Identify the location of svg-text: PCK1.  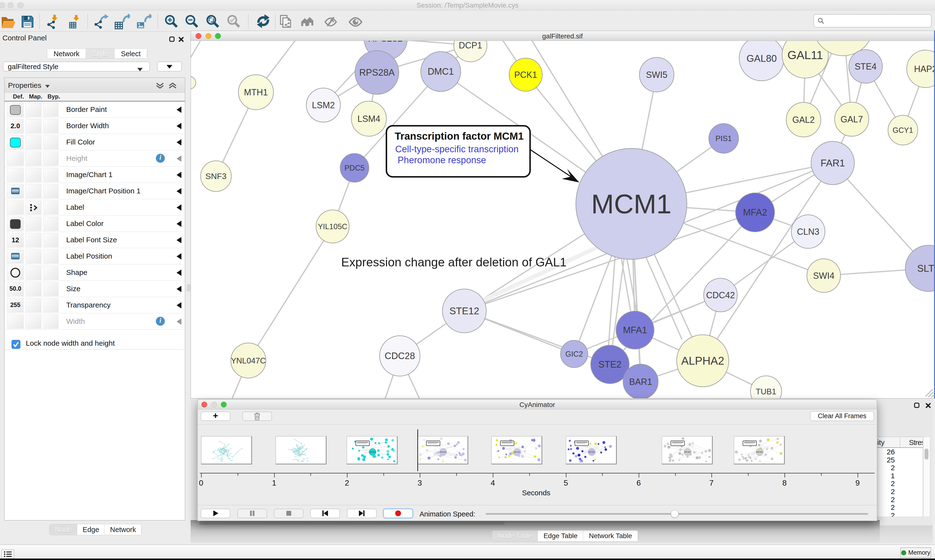
(526, 75).